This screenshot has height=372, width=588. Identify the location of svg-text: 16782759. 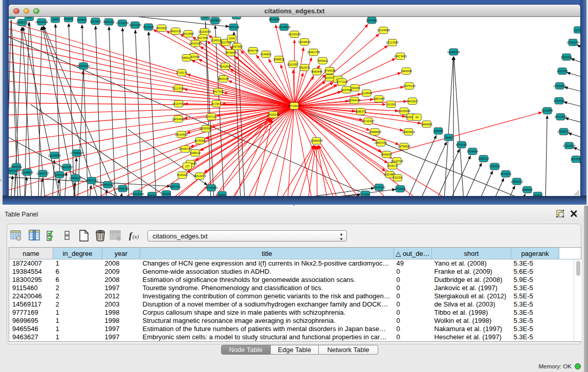
(123, 189).